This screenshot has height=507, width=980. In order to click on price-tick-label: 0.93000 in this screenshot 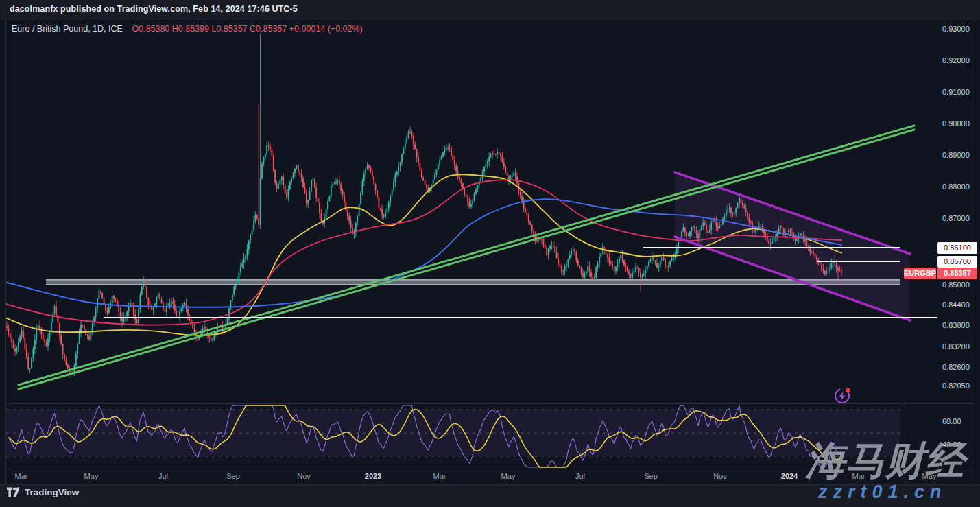, I will do `click(956, 29)`.